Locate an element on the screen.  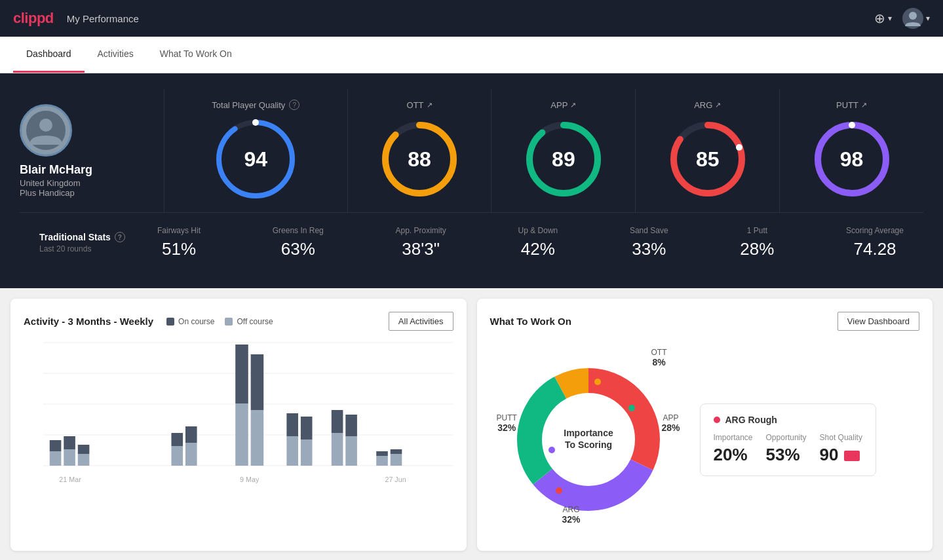
putt-value: 98 is located at coordinates (852, 159).